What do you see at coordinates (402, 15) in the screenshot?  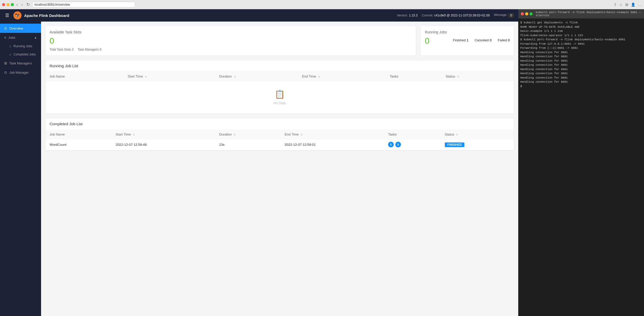 I see `version-label: Version:` at bounding box center [402, 15].